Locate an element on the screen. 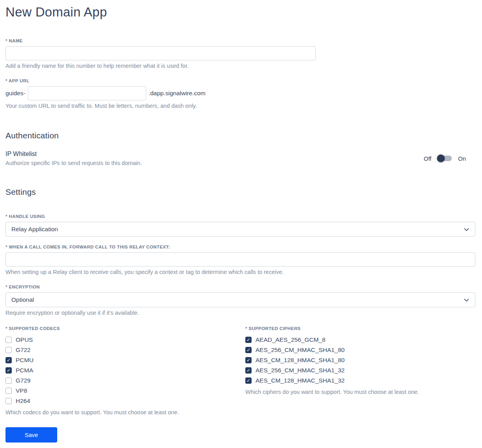  app-url-suffix: .dapp.signalwire.com is located at coordinates (177, 93).